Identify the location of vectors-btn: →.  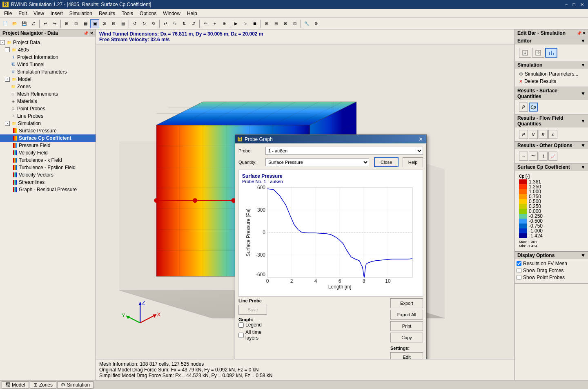
(523, 156).